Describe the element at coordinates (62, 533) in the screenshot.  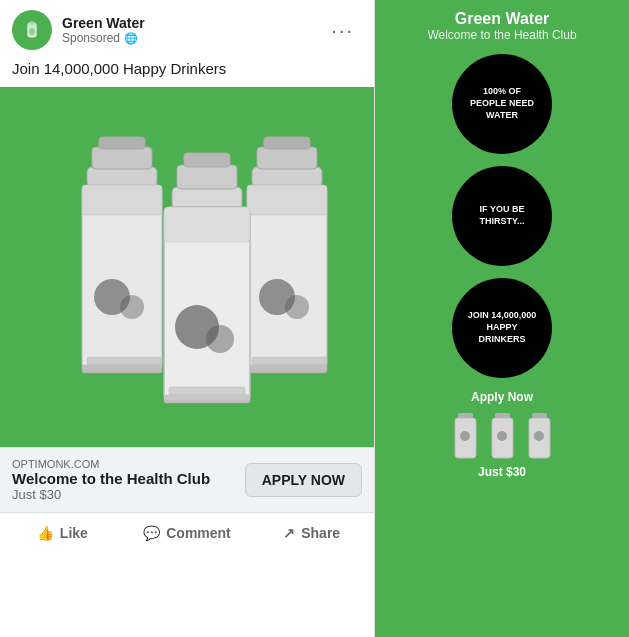
I see `like-button: 👍 Like` at that location.